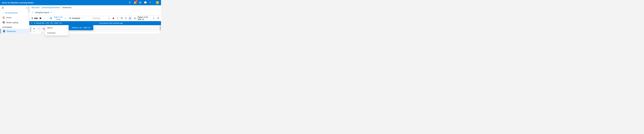 Image resolution: width=644 pixels, height=134 pixels. What do you see at coordinates (135, 18) in the screenshot?
I see `python-status-dot` at bounding box center [135, 18].